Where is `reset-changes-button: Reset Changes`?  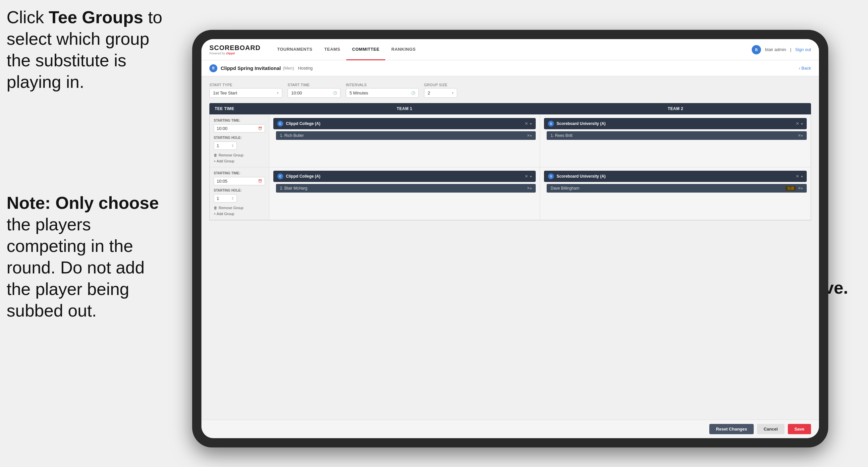
reset-changes-button: Reset Changes is located at coordinates (732, 429).